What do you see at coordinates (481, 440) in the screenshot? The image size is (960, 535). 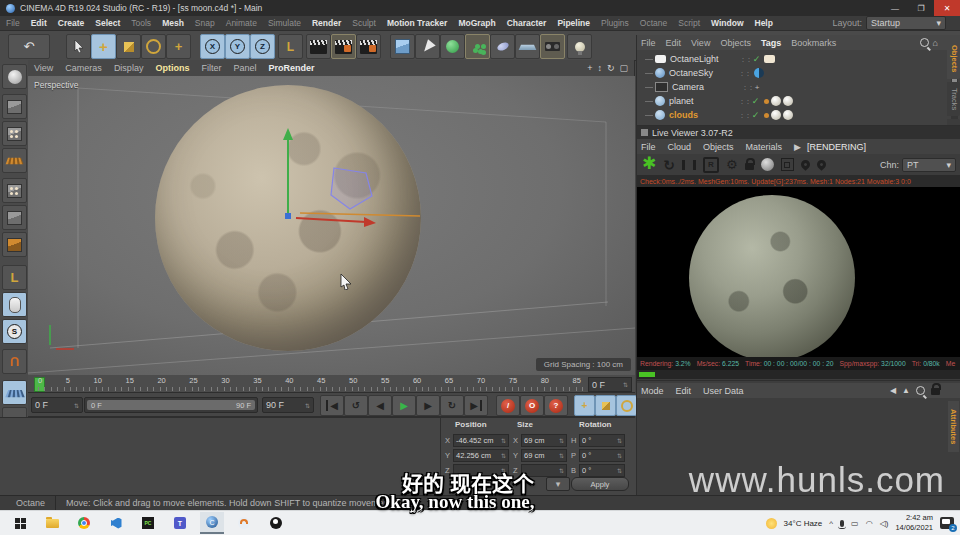 I see `pos-x-field: -46.452 cm⇅` at bounding box center [481, 440].